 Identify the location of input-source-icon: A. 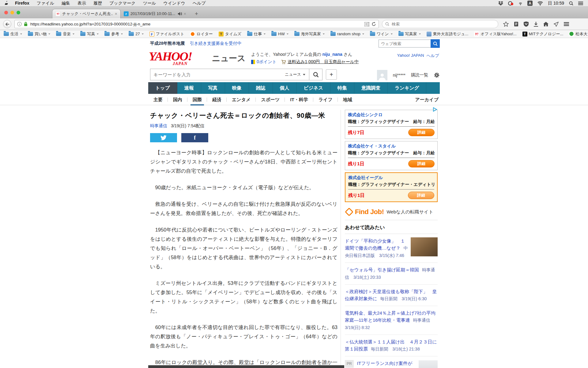
(530, 3).